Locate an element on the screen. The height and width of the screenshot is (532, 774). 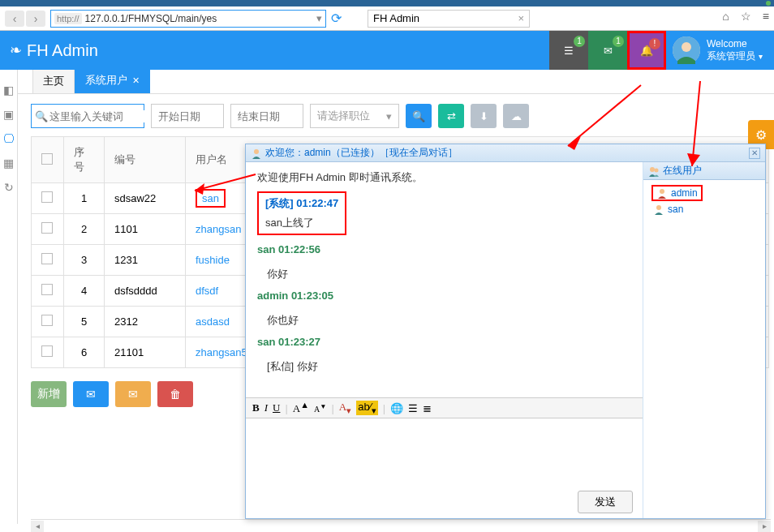
bold-button: B is located at coordinates (256, 408).